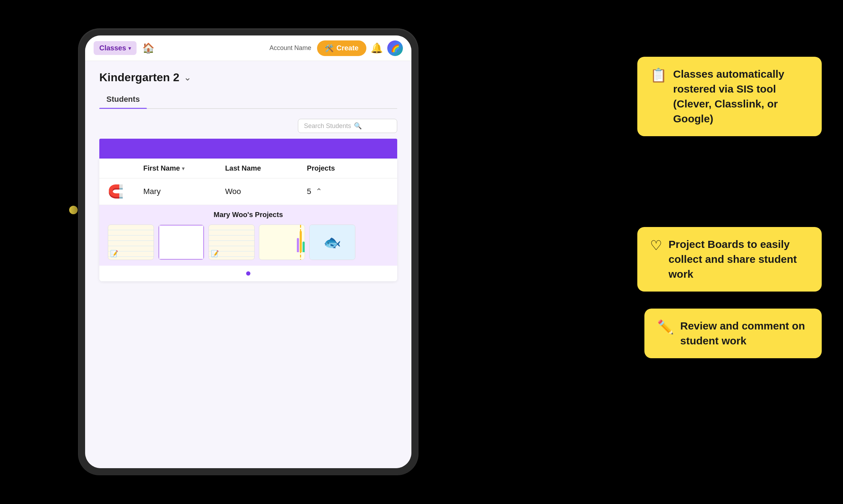 Image resolution: width=843 pixels, height=504 pixels. I want to click on search-icon: 🔍, so click(358, 126).